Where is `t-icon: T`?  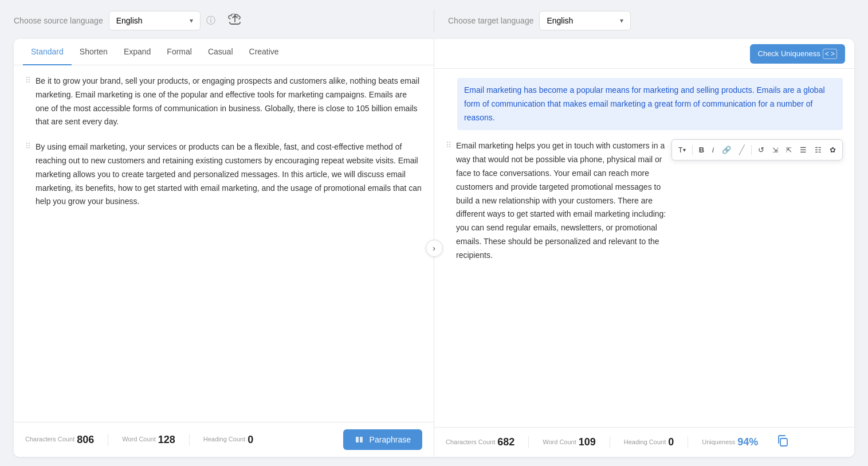 t-icon: T is located at coordinates (681, 150).